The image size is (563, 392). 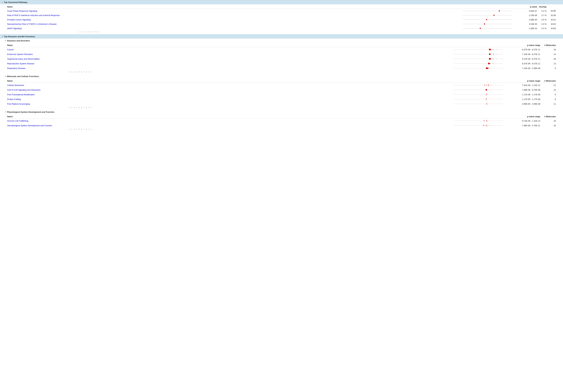 I want to click on molecular-table: Name p-value range # Molecules Cellular …, so click(x=282, y=93).